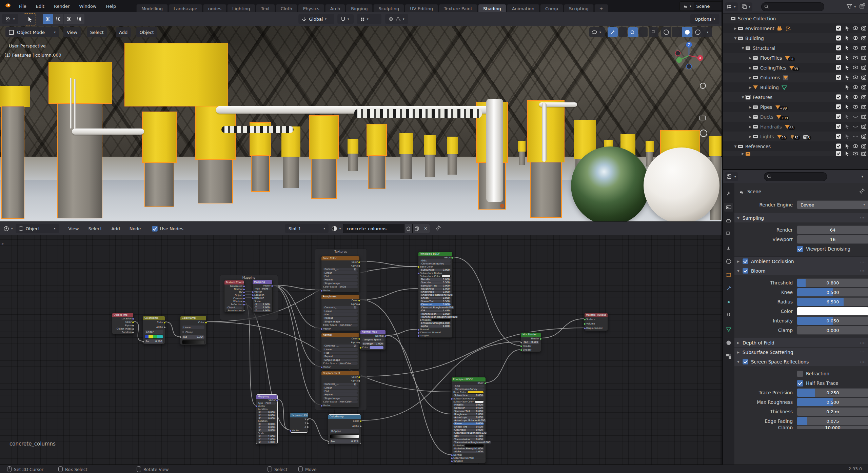 Image resolution: width=868 pixels, height=473 pixels. I want to click on workspace-tab-uv-editing: UV Editing, so click(421, 9).